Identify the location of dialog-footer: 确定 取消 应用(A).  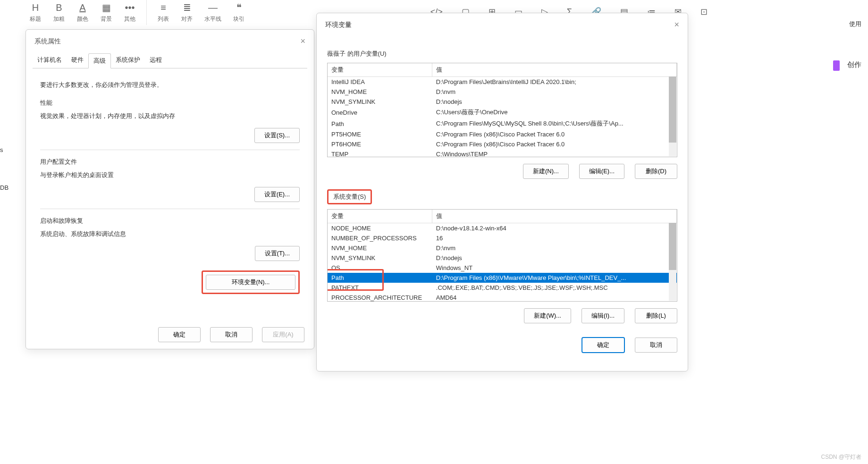
(231, 335).